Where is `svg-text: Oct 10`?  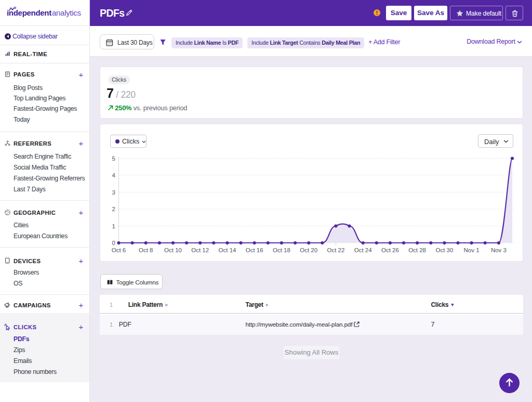 svg-text: Oct 10 is located at coordinates (173, 250).